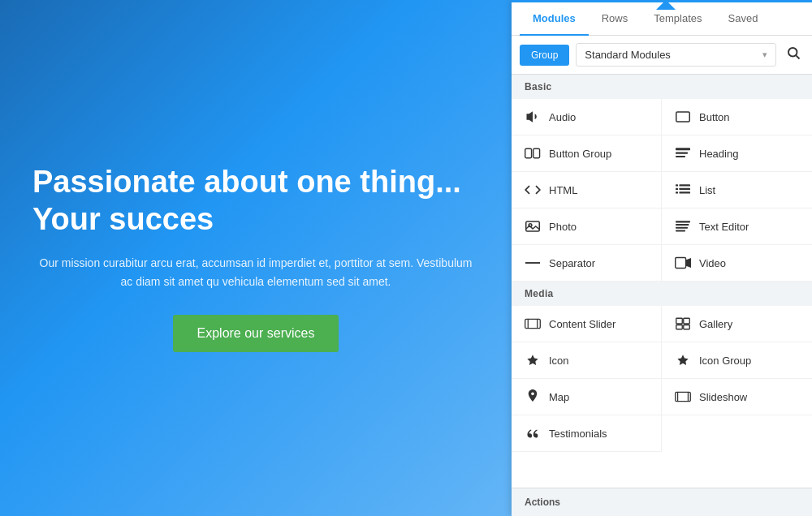 Image resolution: width=812 pixels, height=516 pixels. I want to click on module-gallery: Gallery, so click(737, 325).